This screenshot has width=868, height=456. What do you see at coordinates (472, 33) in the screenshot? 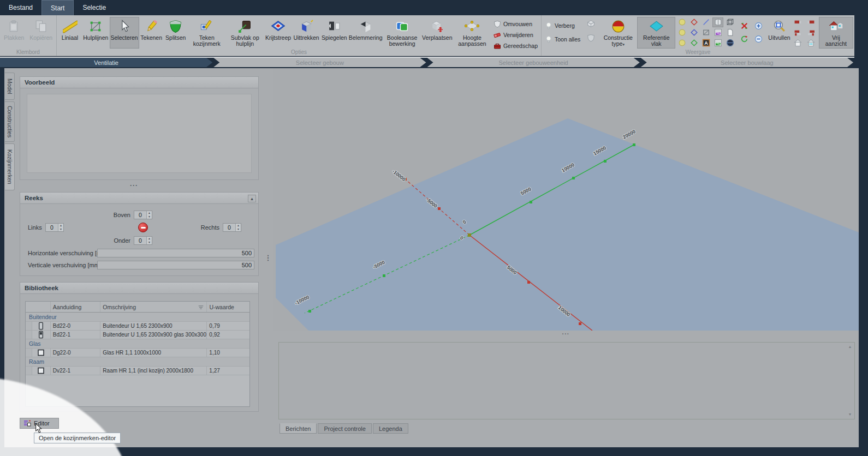
I see `hoogte-aanpassen-button: Hoogte aanpassen` at bounding box center [472, 33].